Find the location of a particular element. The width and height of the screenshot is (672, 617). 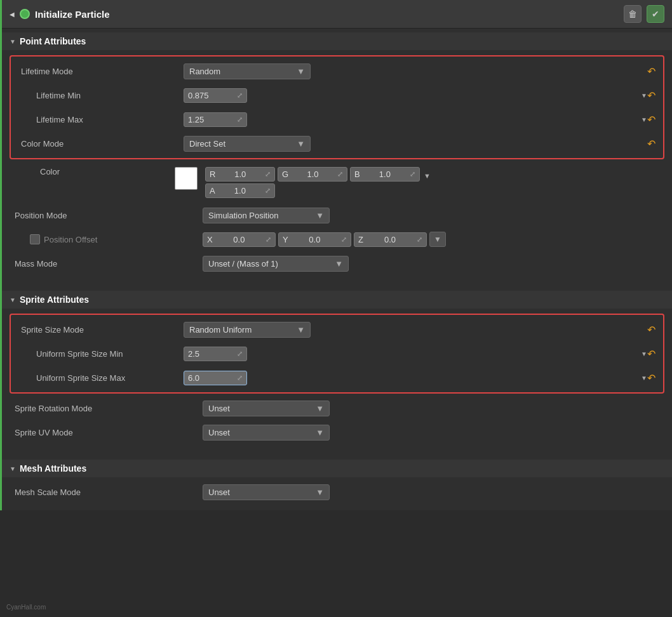

point-attributes-header: ▼ Point Attributes is located at coordinates (337, 41).